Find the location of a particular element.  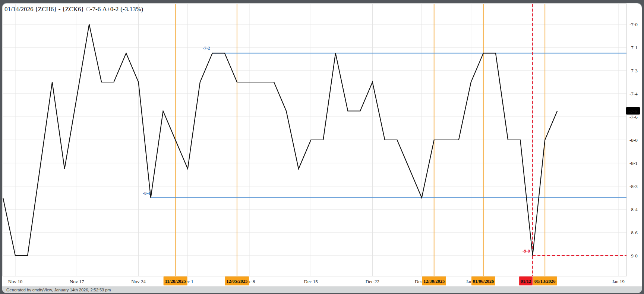

title-change: Δ+0-2 is located at coordinates (110, 9).